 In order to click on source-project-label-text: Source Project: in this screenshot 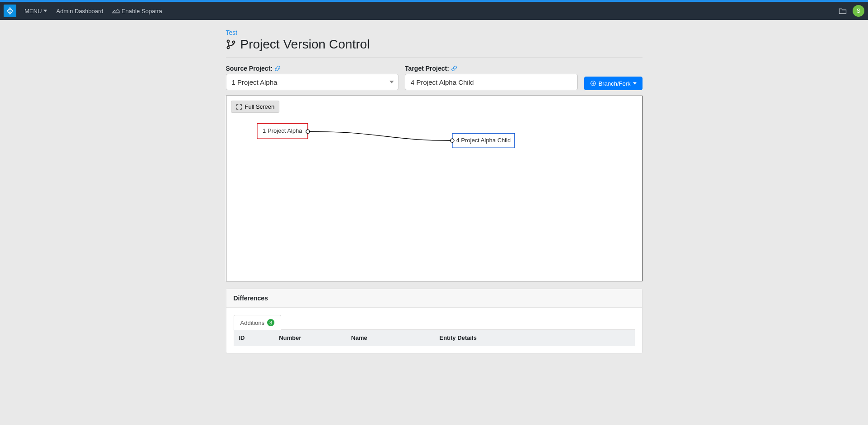, I will do `click(249, 68)`.